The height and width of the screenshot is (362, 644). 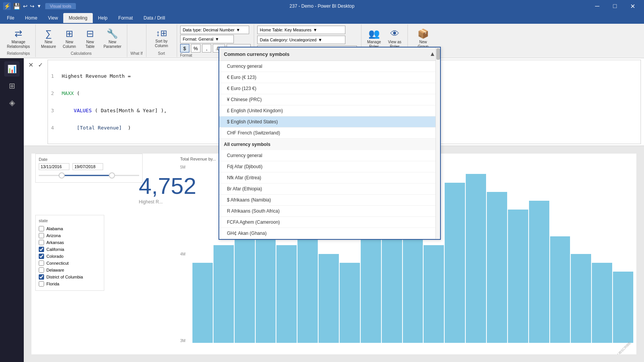 What do you see at coordinates (89, 159) in the screenshot?
I see `date-slicer-label: Date` at bounding box center [89, 159].